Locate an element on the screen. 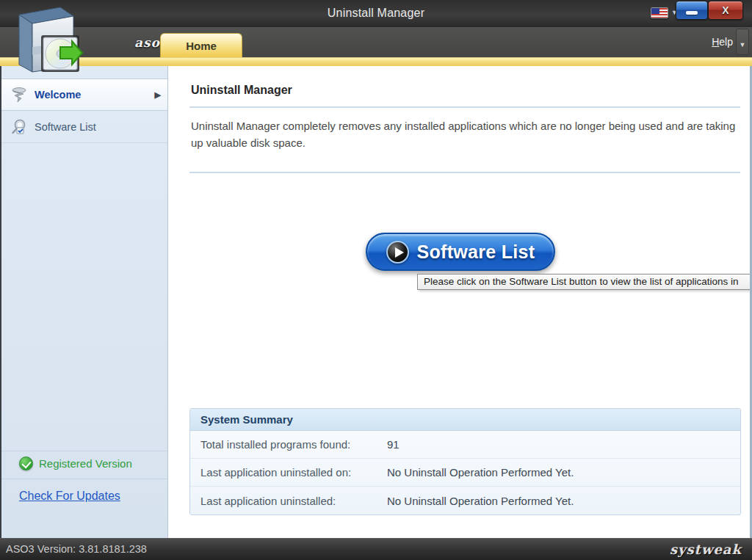 This screenshot has height=560, width=752. summary-row-last-uninstalled-on: Last application uninstalled on: No Unin… is located at coordinates (466, 473).